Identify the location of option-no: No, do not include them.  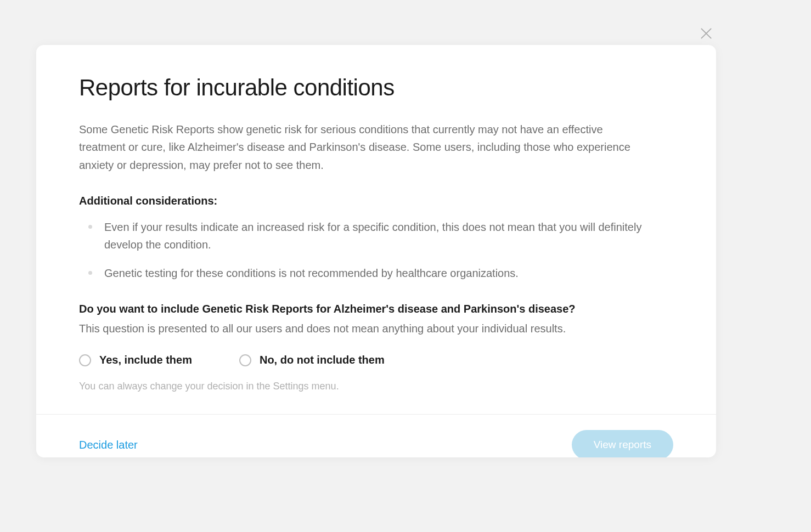
(312, 360).